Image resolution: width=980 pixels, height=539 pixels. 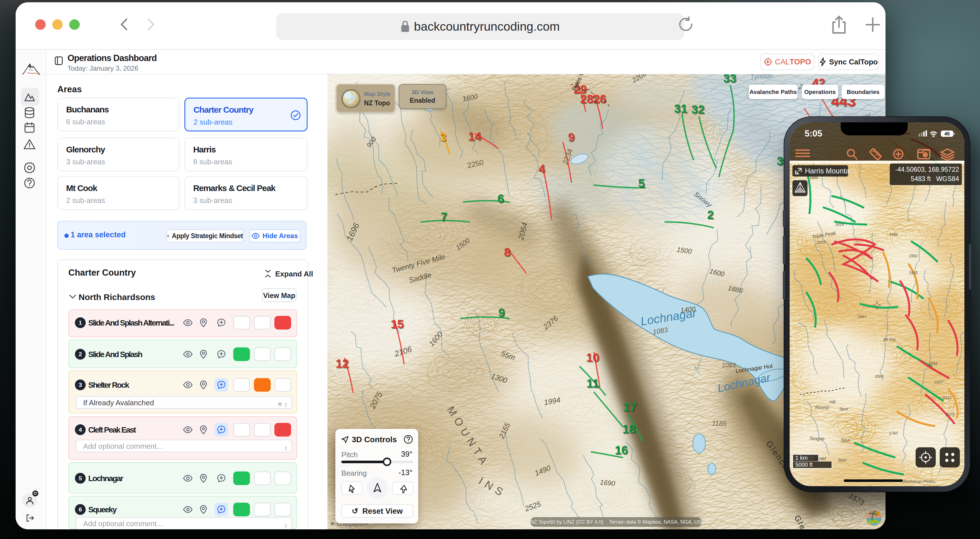 What do you see at coordinates (939, 382) in the screenshot?
I see `svg-text: 2227` at bounding box center [939, 382].